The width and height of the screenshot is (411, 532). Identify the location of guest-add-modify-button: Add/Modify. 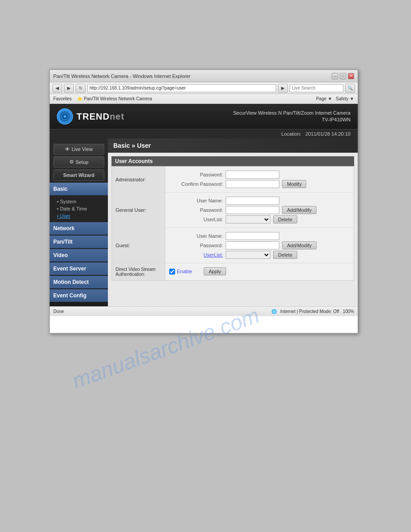
(299, 245).